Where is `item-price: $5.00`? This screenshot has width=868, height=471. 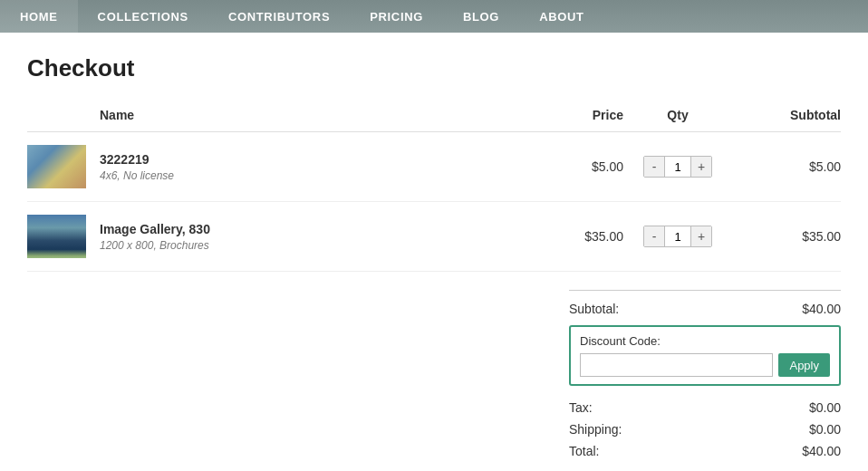 item-price: $5.00 is located at coordinates (569, 167).